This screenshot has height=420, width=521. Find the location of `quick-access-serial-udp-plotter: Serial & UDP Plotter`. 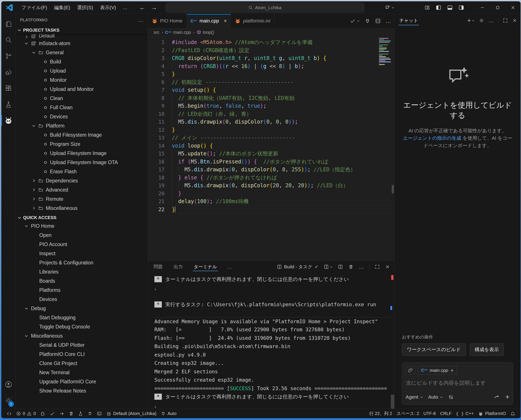

quick-access-serial-udp-plotter: Serial & UDP Plotter is located at coordinates (82, 345).